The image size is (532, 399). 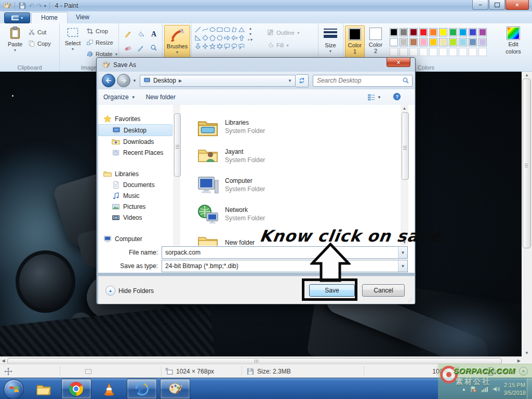 I want to click on file-item-libraries: LibrariesSystem Folder, so click(x=291, y=127).